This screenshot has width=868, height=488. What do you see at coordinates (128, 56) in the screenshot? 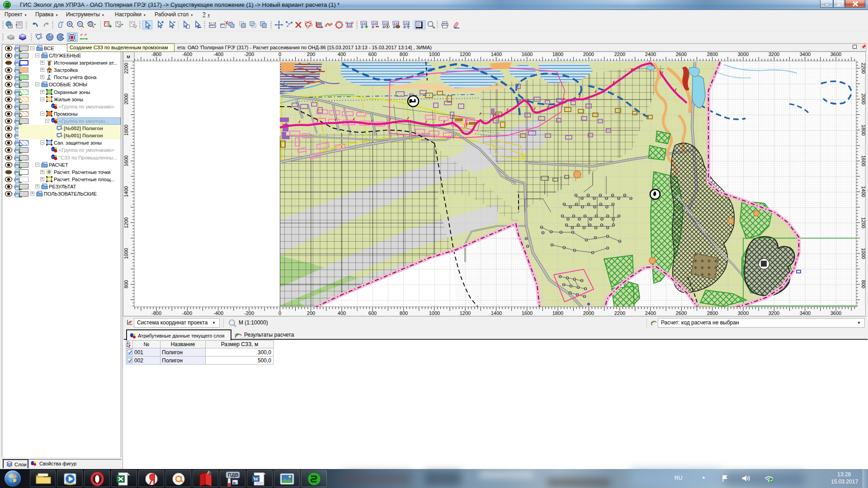
I see `svg-text: м` at bounding box center [128, 56].